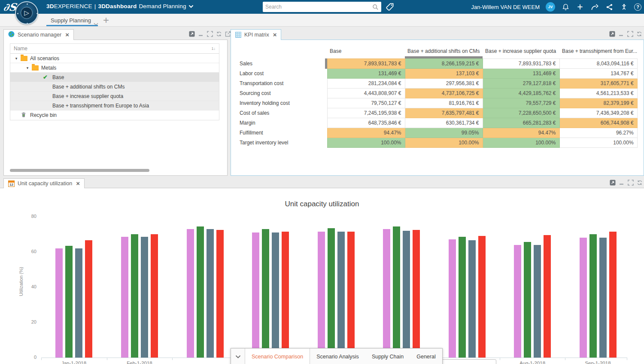  I want to click on bar-series-3-Mar-1-2018, so click(210, 293).